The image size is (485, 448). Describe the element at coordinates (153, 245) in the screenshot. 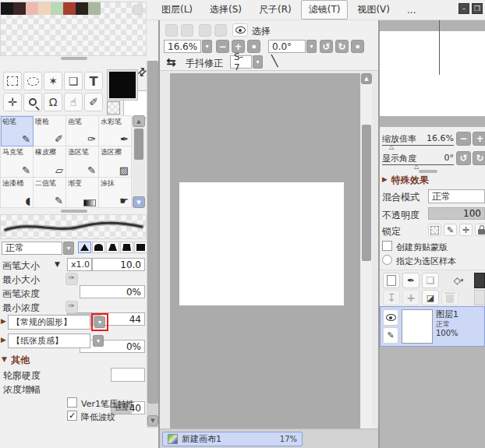

I see `left-panel-scrollbar: ▼` at that location.